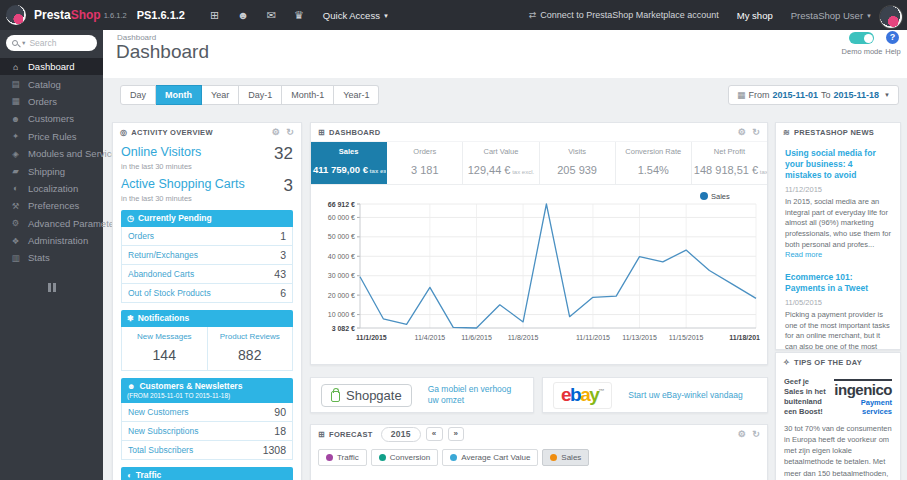 Image resolution: width=907 pixels, height=480 pixels. I want to click on news-article: Ecommerce 101: Payments in a Tweet11/05/…, so click(838, 311).